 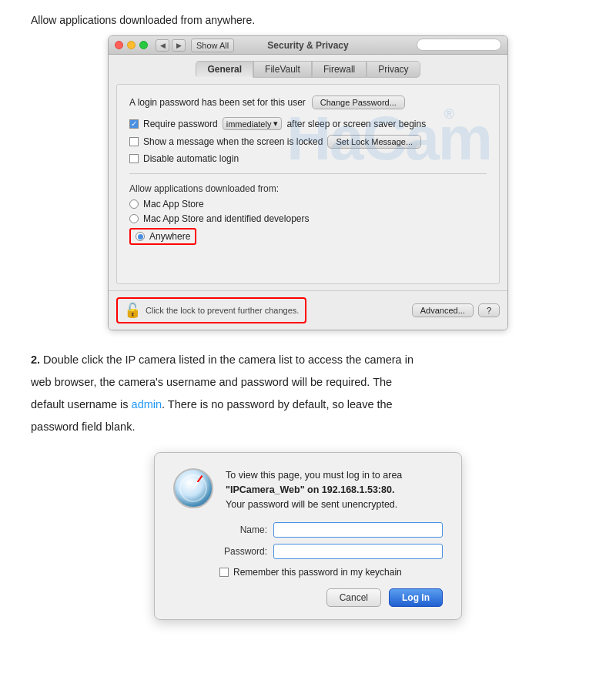 I want to click on require-password-row: ✓ Require password immediately ▾ after s…, so click(x=308, y=123).